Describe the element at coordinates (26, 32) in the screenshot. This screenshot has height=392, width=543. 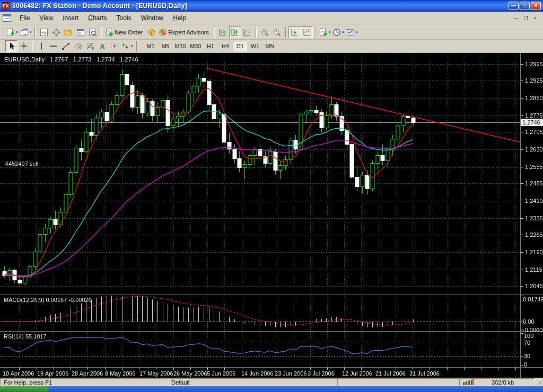
I see `profiles-button: ▾` at that location.